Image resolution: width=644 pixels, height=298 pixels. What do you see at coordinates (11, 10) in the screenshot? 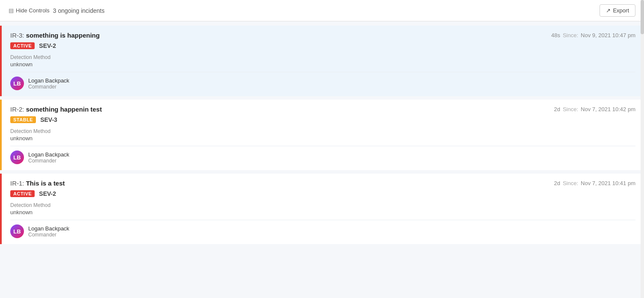
I see `hide-controls-icon: ▤` at bounding box center [11, 10].